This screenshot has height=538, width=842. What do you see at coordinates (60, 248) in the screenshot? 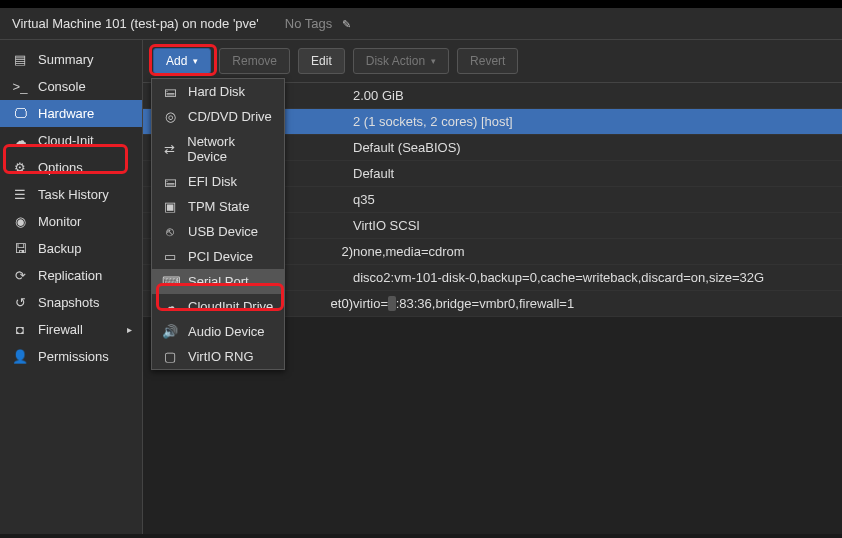
I see `sidebar-item-label: Backup` at bounding box center [60, 248].